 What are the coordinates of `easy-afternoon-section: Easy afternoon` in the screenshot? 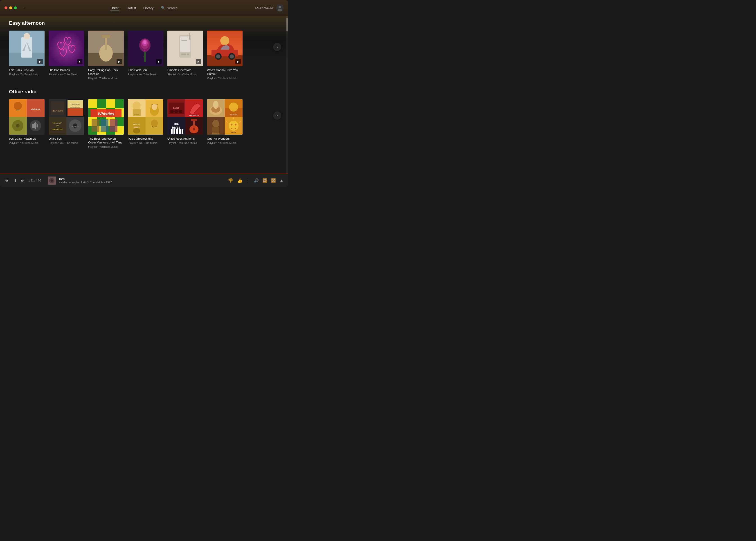 It's located at (144, 50).